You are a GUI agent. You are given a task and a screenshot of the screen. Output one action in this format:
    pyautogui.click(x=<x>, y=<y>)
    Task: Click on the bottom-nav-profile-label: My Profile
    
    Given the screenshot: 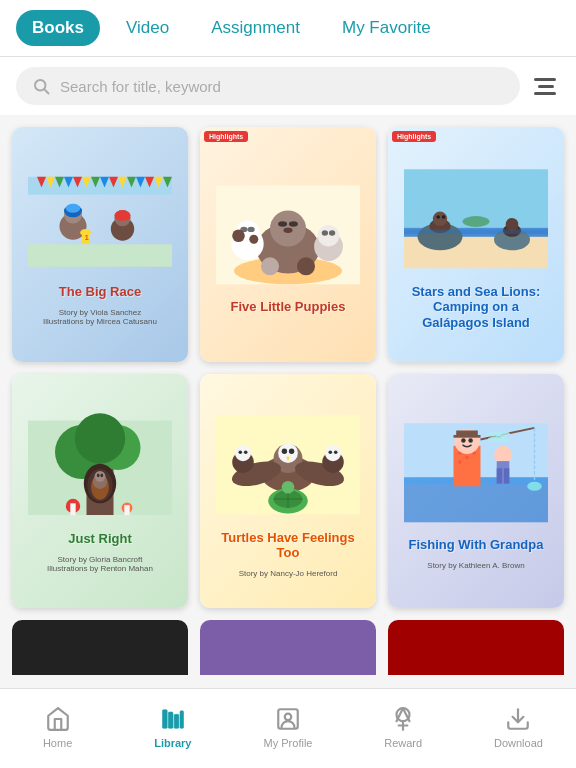 What is the action you would take?
    pyautogui.click(x=288, y=743)
    